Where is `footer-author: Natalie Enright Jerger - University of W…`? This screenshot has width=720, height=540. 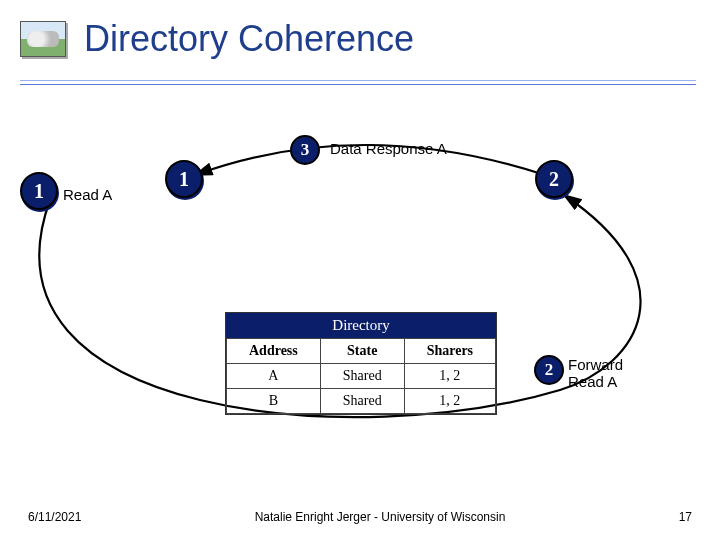 footer-author: Natalie Enright Jerger - University of W… is located at coordinates (380, 517).